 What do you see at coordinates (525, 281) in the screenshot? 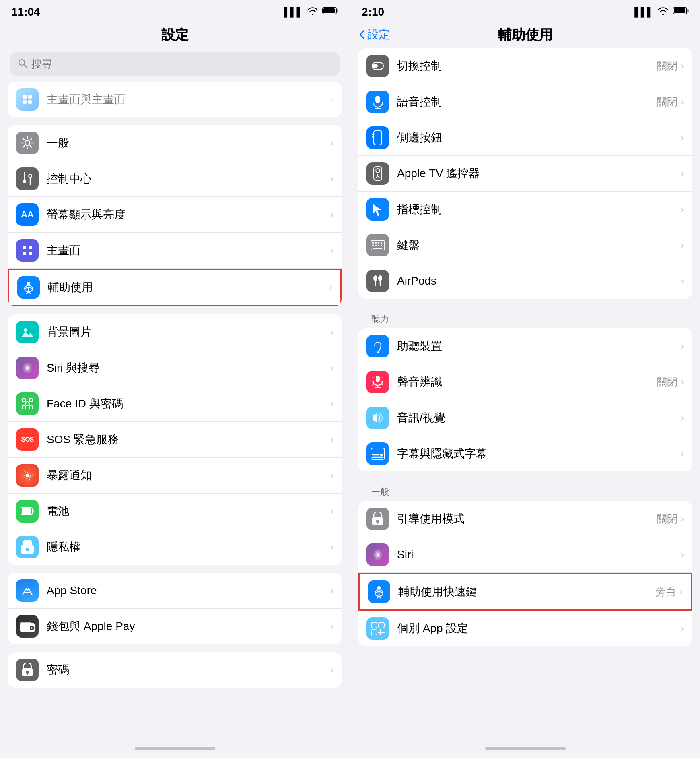
I see `item-airpods: AirPods ›` at bounding box center [525, 281].